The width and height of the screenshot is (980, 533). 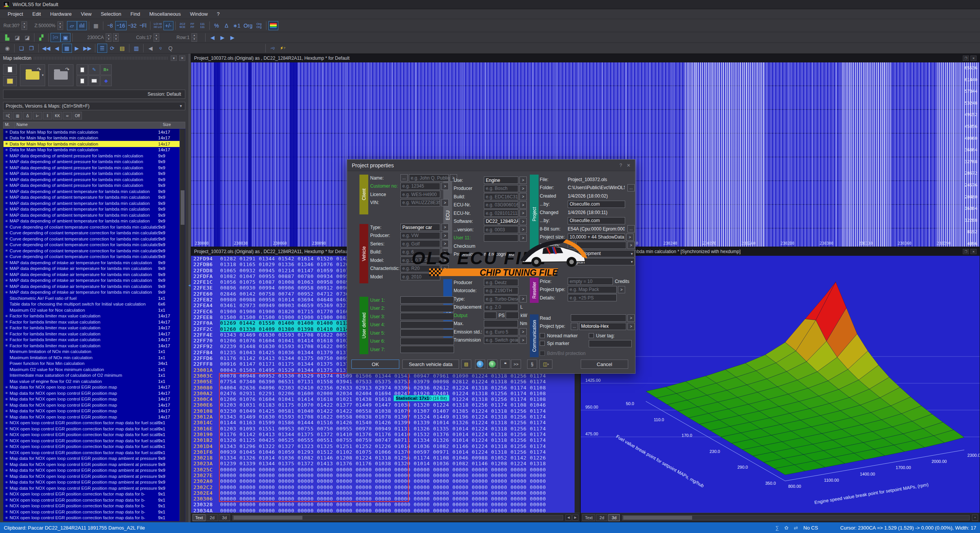 What do you see at coordinates (82, 70) in the screenshot?
I see `new-version-button` at bounding box center [82, 70].